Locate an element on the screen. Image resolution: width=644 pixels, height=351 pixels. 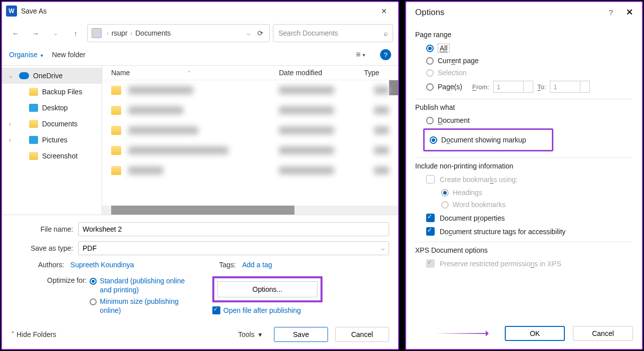
from-label: From: is located at coordinates (481, 87).